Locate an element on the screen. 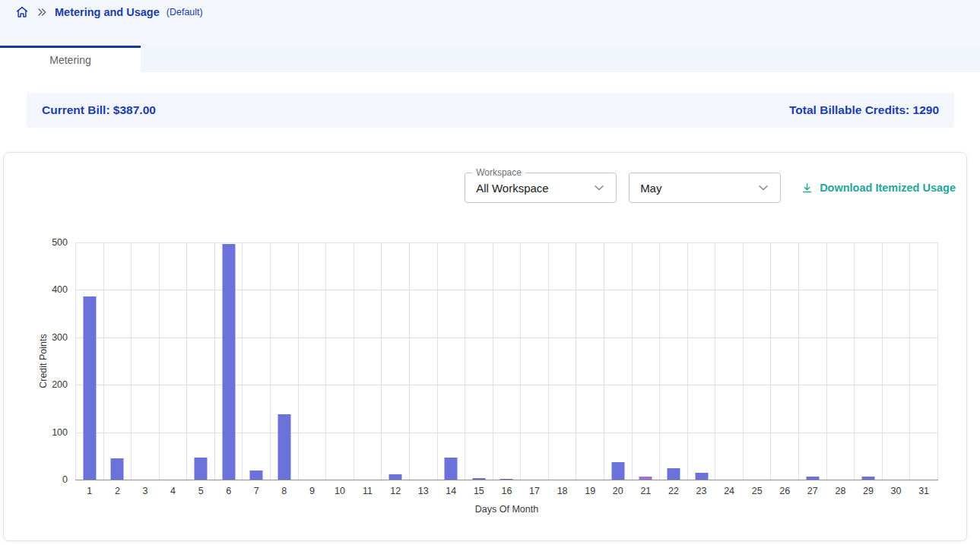  y-tick-label: 200 is located at coordinates (59, 385).